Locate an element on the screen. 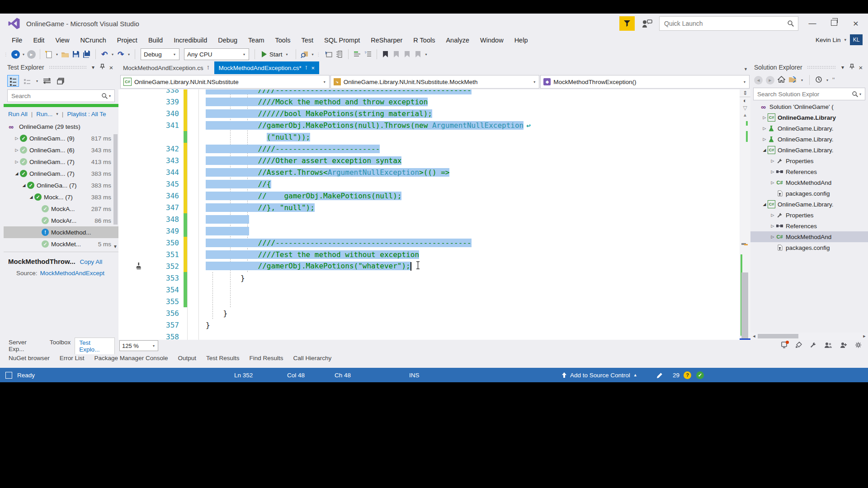  menu-team: Team is located at coordinates (256, 40).